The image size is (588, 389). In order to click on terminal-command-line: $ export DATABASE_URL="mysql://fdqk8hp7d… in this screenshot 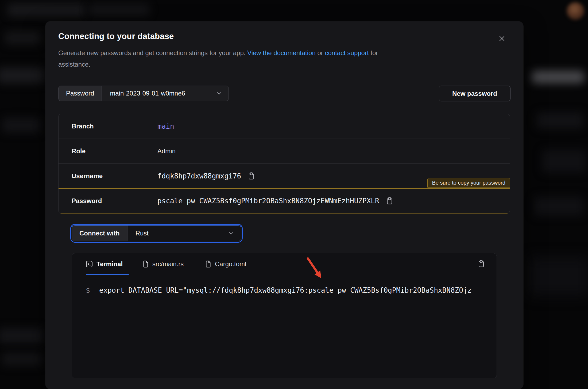, I will do `click(284, 290)`.